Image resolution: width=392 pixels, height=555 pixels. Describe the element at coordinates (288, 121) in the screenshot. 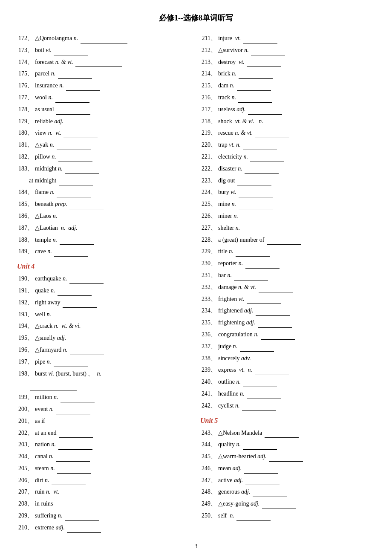

I see `entry-218: 218、 shock vt. & vi. n.` at that location.